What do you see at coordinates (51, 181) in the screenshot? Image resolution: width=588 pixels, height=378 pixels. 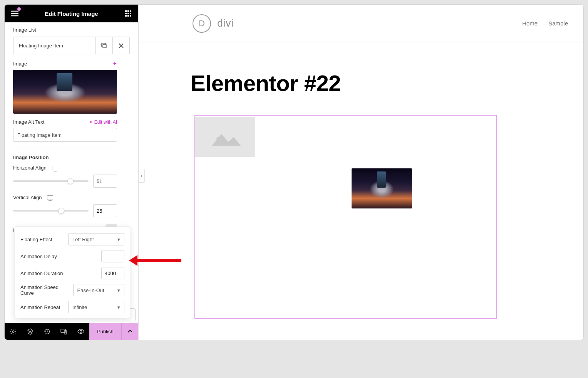 I see `h-align-slider` at bounding box center [51, 181].